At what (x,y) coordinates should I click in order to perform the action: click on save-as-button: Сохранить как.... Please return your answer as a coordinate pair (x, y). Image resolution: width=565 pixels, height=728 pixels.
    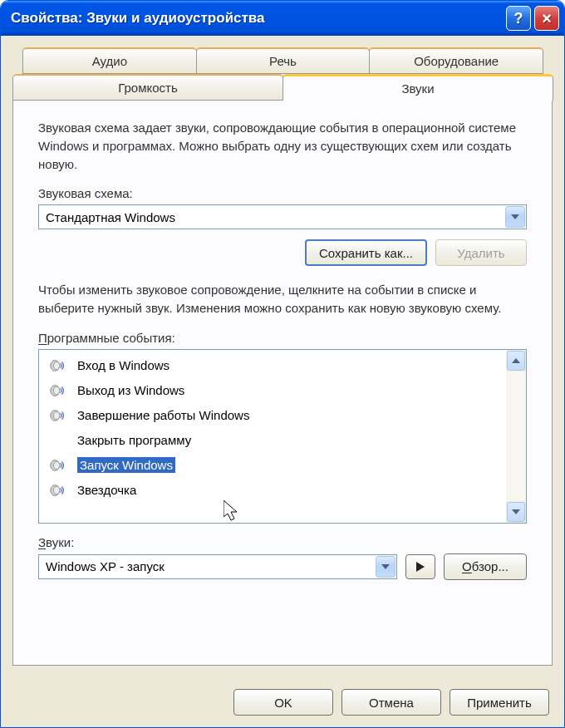
    Looking at the image, I should click on (366, 253).